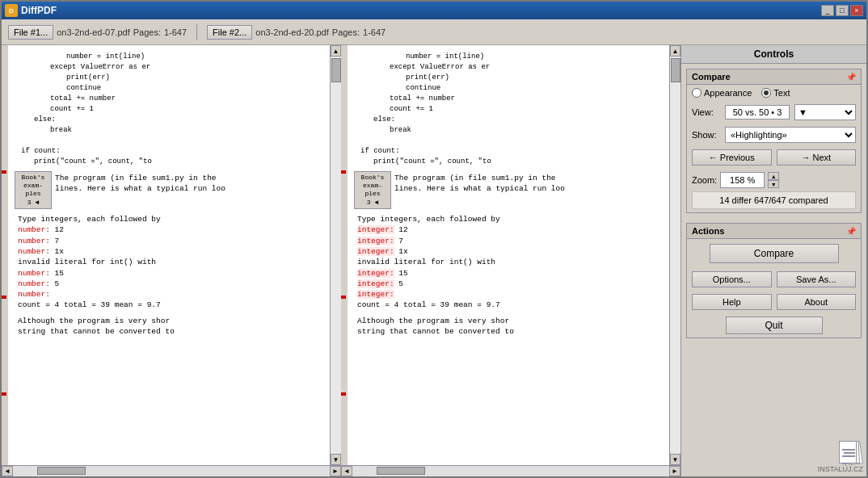 This screenshot has height=478, width=868. I want to click on logo-graphic, so click(841, 446).